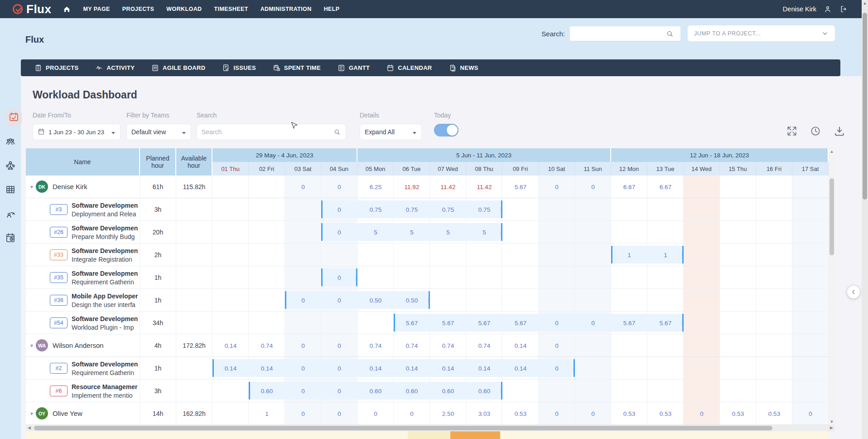 This screenshot has width=868, height=439. Describe the element at coordinates (815, 131) in the screenshot. I see `history-icon` at that location.